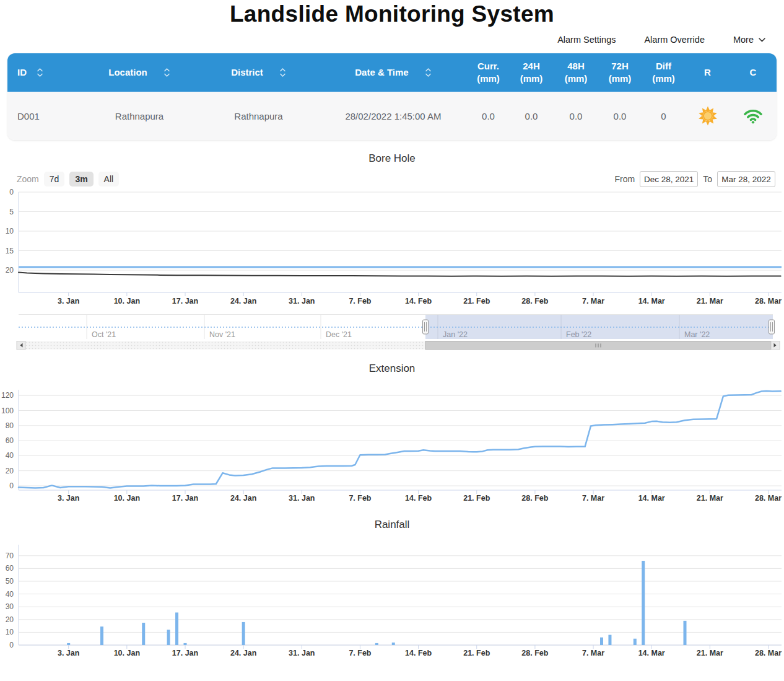  Describe the element at coordinates (531, 73) in the screenshot. I see `column-header-24h: 24H(mm)` at that location.